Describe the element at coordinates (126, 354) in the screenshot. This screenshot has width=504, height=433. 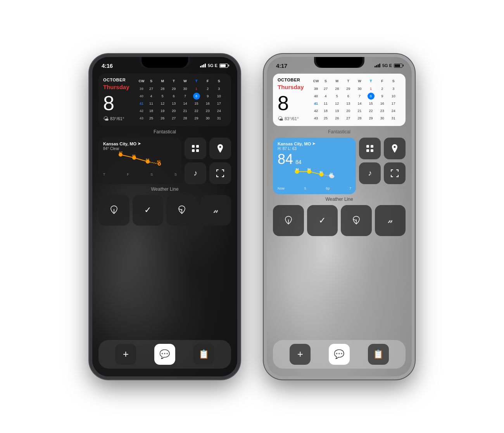
I see `dock-add-button: +` at that location.